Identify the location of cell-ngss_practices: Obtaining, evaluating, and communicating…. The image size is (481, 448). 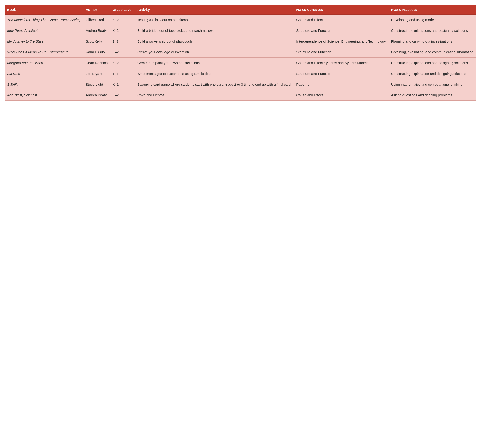
(432, 52).